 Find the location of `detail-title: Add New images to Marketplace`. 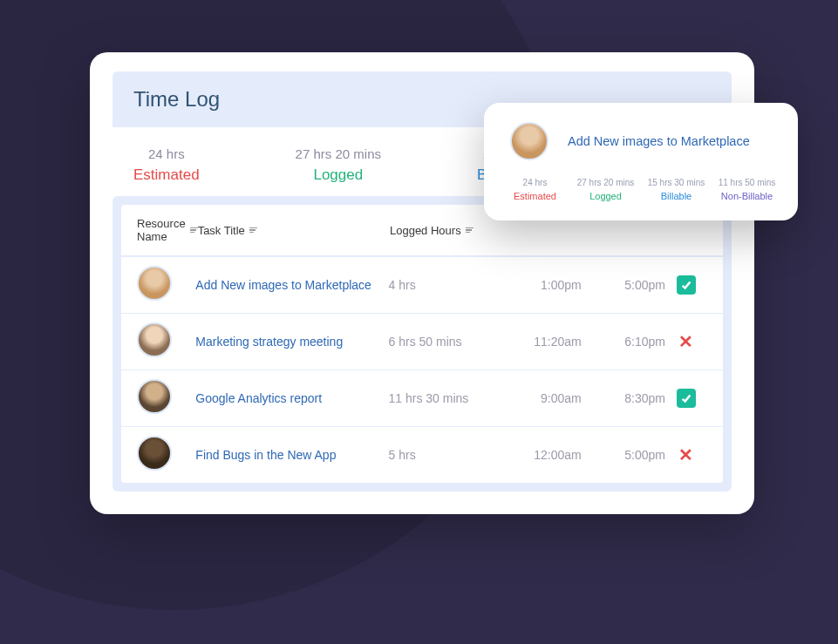

detail-title: Add New images to Marketplace is located at coordinates (659, 141).